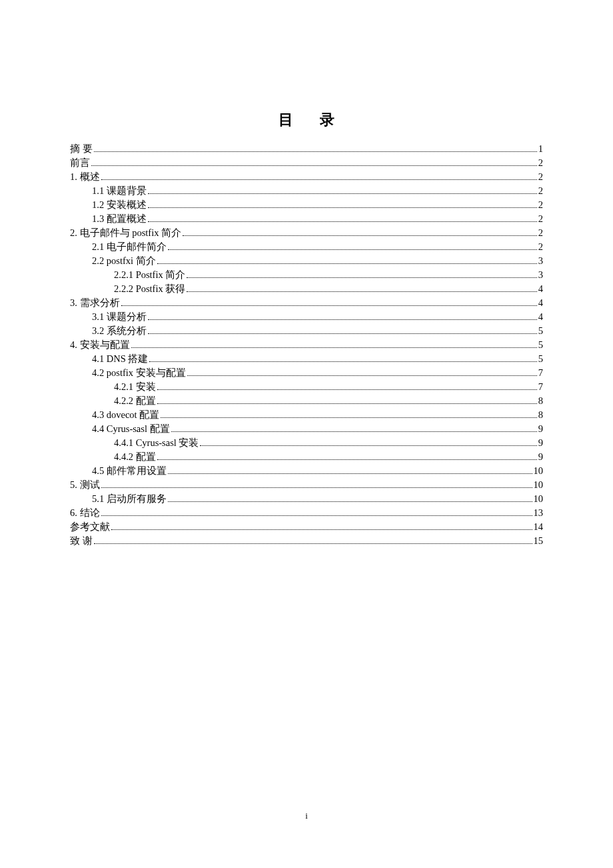 This screenshot has width=613, height=868. I want to click on toc-entry-label: 摘 要, so click(81, 149).